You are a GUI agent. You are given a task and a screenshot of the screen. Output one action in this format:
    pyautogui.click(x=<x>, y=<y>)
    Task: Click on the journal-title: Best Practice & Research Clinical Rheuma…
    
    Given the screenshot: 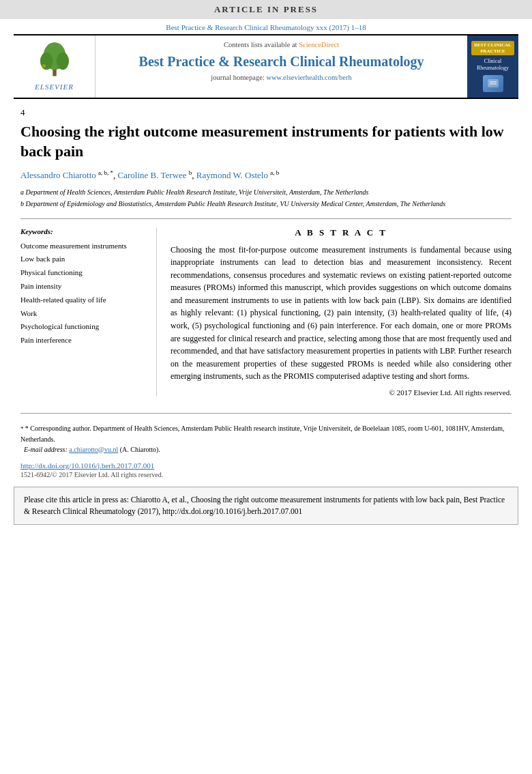 What is the action you would take?
    pyautogui.click(x=281, y=61)
    